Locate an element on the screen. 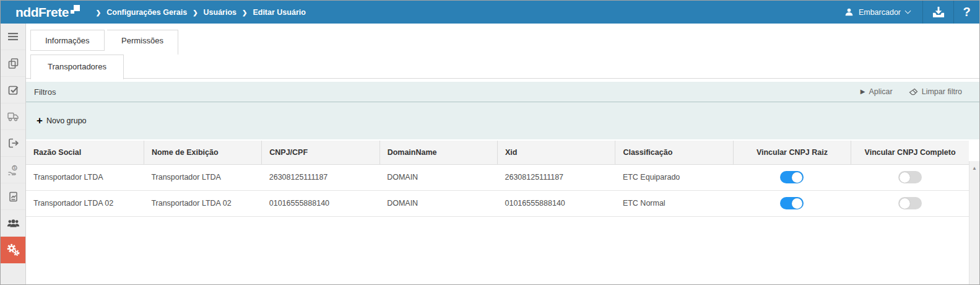  cell-xid: 26308125111187 is located at coordinates (557, 177).